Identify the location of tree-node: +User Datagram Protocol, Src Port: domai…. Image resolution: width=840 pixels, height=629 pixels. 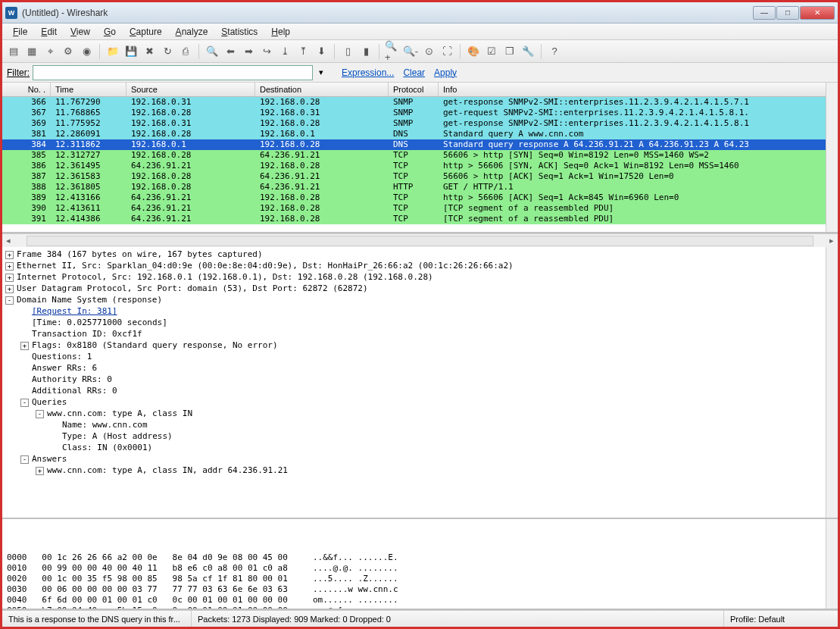
(420, 288).